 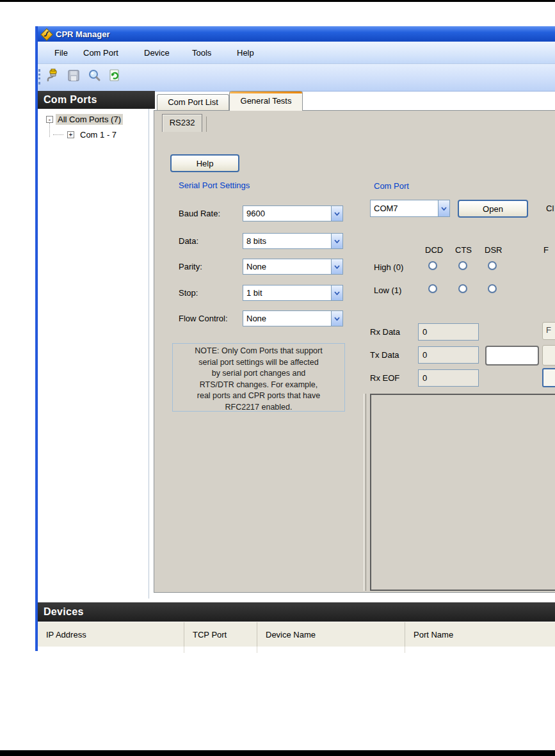 What do you see at coordinates (204, 319) in the screenshot?
I see `flow-control-label: Flow Control:` at bounding box center [204, 319].